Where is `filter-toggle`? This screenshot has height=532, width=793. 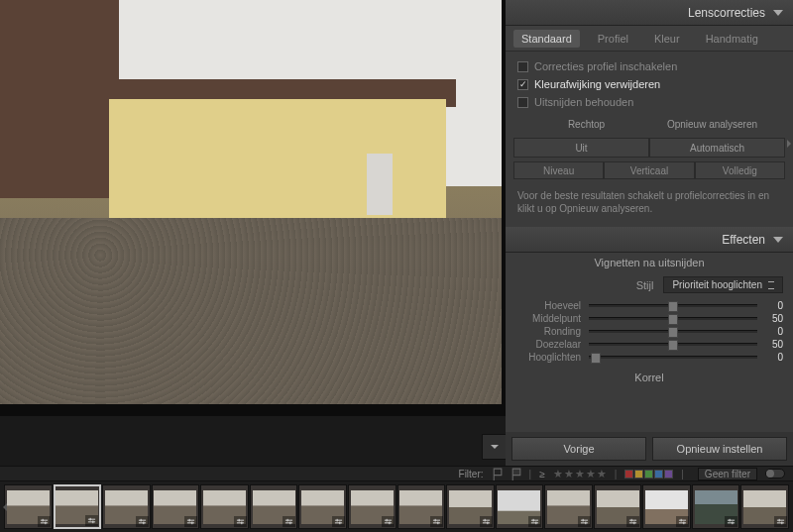
filter-toggle is located at coordinates (775, 474).